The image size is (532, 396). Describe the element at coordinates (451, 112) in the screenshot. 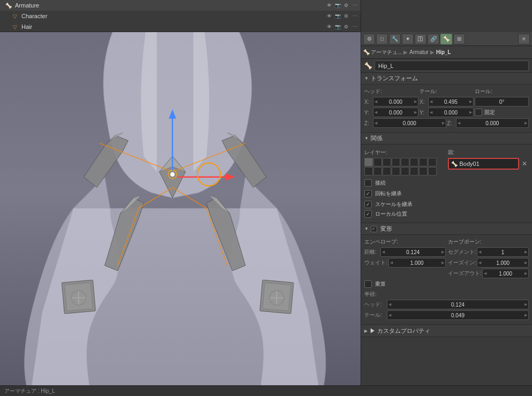

I see `y-tail-value: 0.000` at that location.